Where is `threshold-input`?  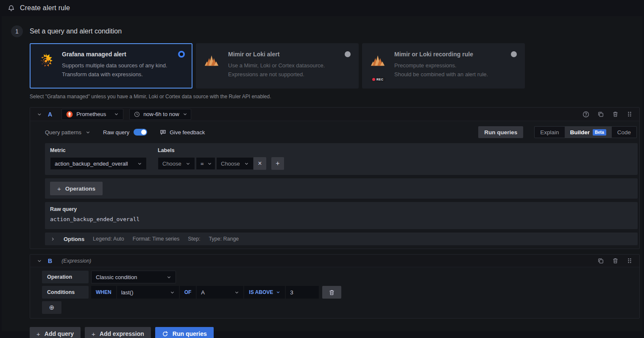
threshold-input is located at coordinates (302, 292).